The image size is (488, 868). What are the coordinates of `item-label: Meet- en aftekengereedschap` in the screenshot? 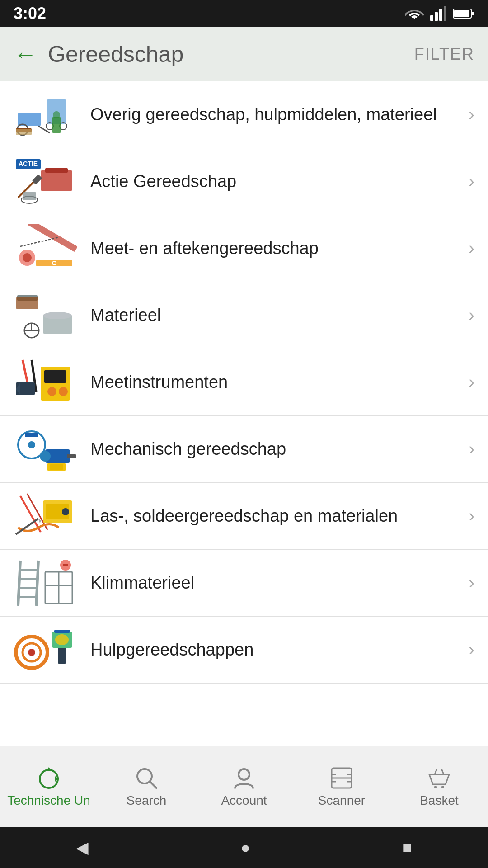 It's located at (276, 249).